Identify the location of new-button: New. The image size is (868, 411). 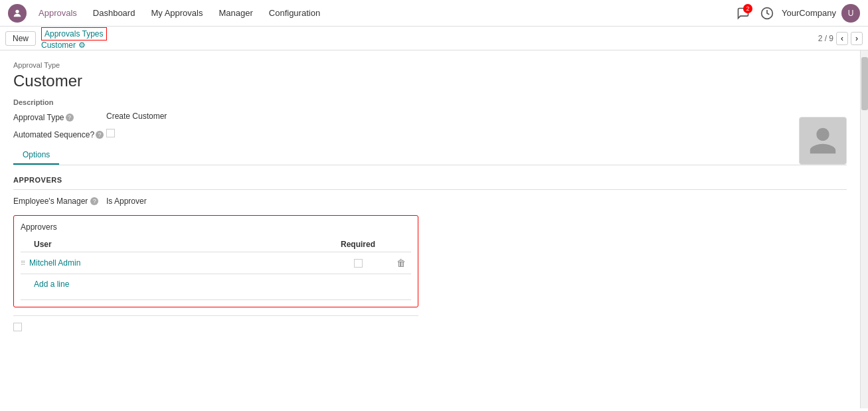
(21, 39).